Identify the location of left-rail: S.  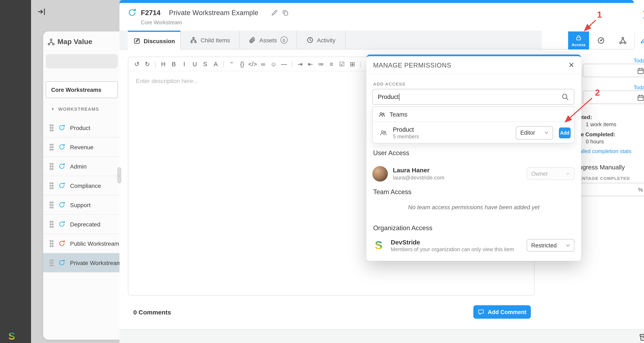
(16, 172).